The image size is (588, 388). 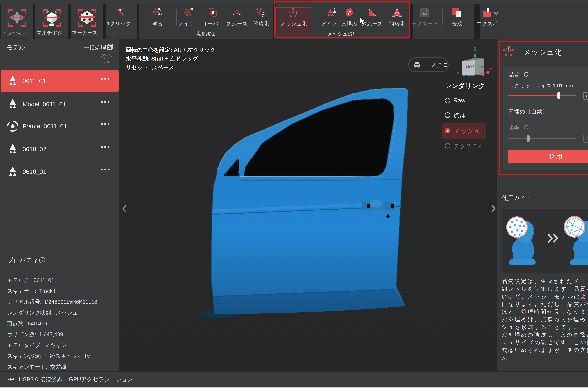 I want to click on svg-text: LEFT, so click(x=470, y=66).